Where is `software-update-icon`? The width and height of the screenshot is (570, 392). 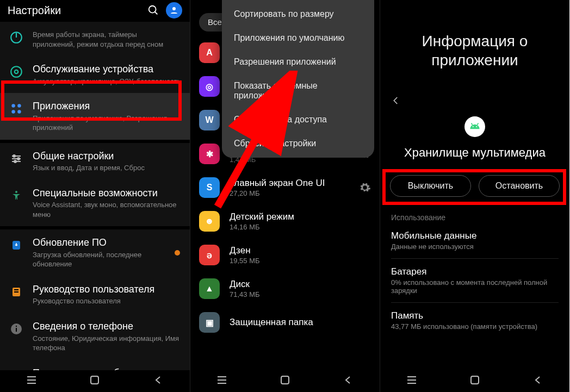 software-update-icon is located at coordinates (16, 245).